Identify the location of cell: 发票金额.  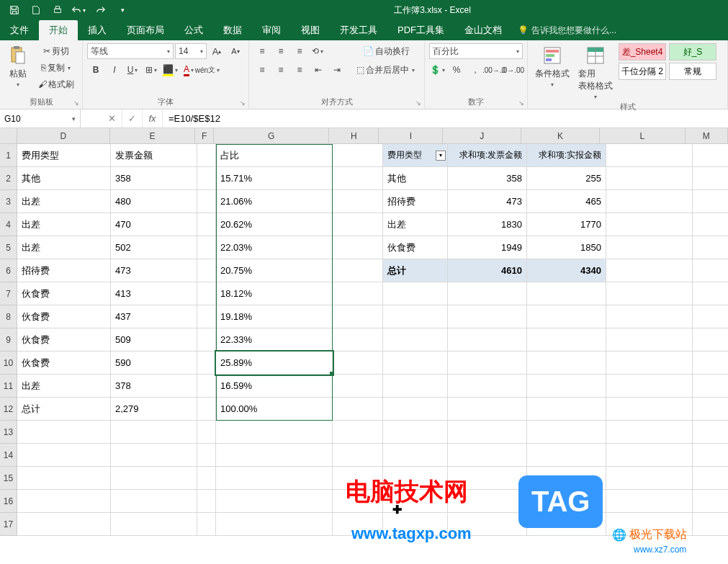
(154, 156).